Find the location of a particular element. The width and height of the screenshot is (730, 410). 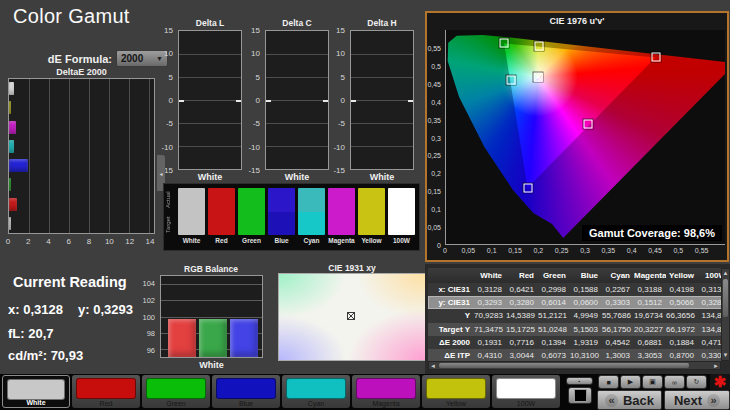

y-tick-label: 0,1 is located at coordinates (436, 210).